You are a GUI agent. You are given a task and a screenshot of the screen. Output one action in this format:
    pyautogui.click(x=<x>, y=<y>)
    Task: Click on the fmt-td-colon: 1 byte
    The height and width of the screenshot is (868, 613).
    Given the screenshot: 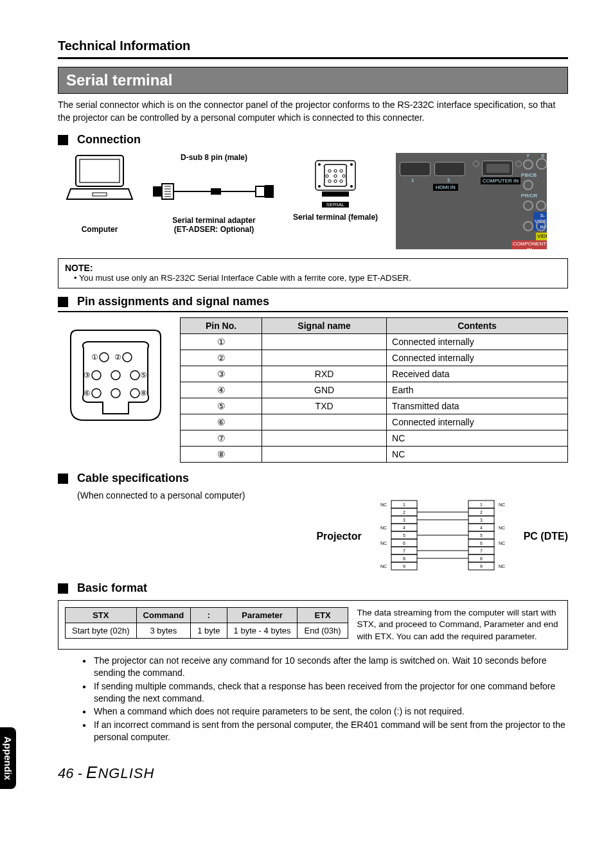 What is the action you would take?
    pyautogui.click(x=209, y=631)
    